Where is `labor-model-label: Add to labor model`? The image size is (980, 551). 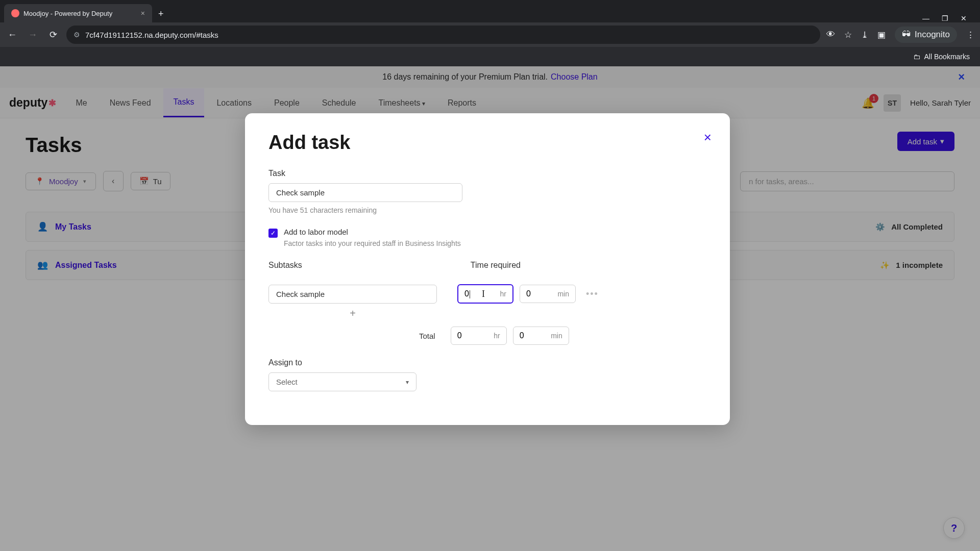 labor-model-label: Add to labor model is located at coordinates (373, 232).